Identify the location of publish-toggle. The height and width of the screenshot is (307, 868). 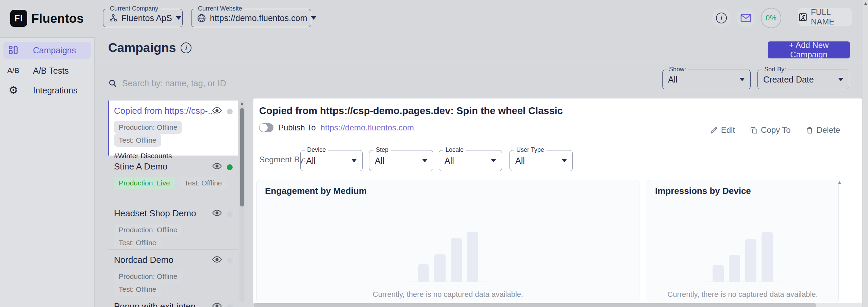
(266, 128).